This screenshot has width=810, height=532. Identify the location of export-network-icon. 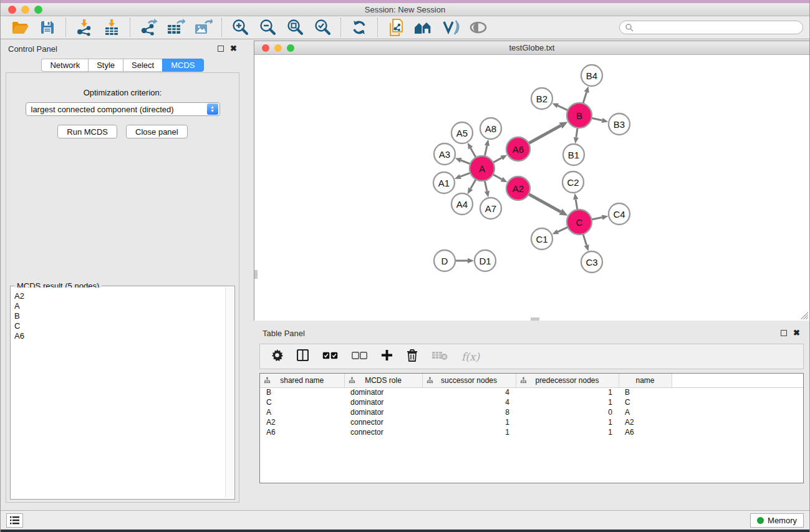
(148, 27).